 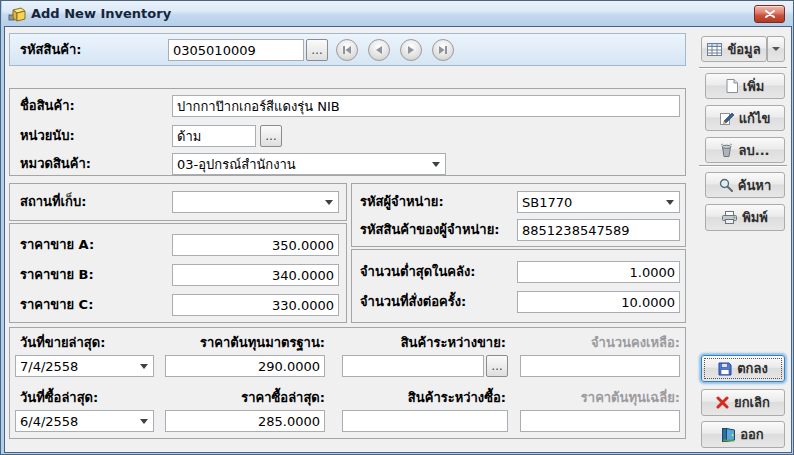 What do you see at coordinates (84, 366) in the screenshot?
I see `last-sale-date-combobox: 7/4/2558` at bounding box center [84, 366].